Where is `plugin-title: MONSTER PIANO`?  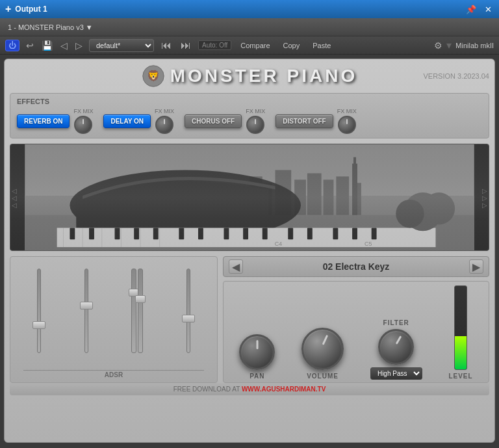
plugin-title: MONSTER PIANO is located at coordinates (264, 76).